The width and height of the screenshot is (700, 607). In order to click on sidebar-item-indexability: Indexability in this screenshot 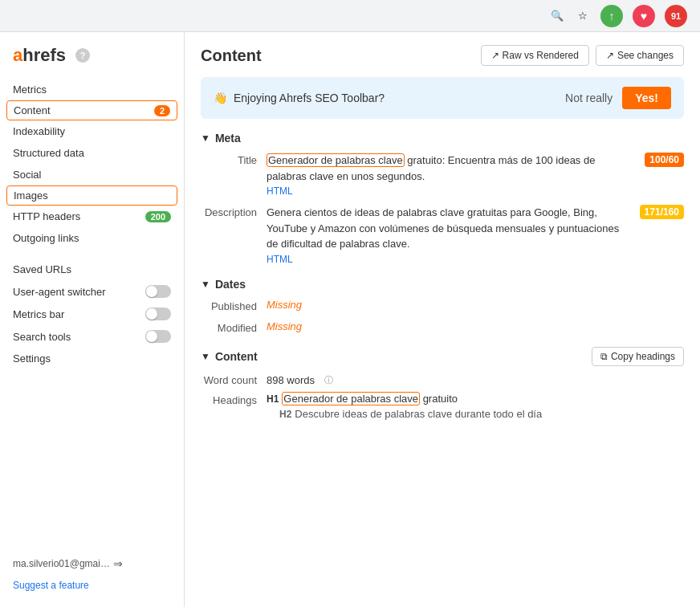, I will do `click(92, 132)`.